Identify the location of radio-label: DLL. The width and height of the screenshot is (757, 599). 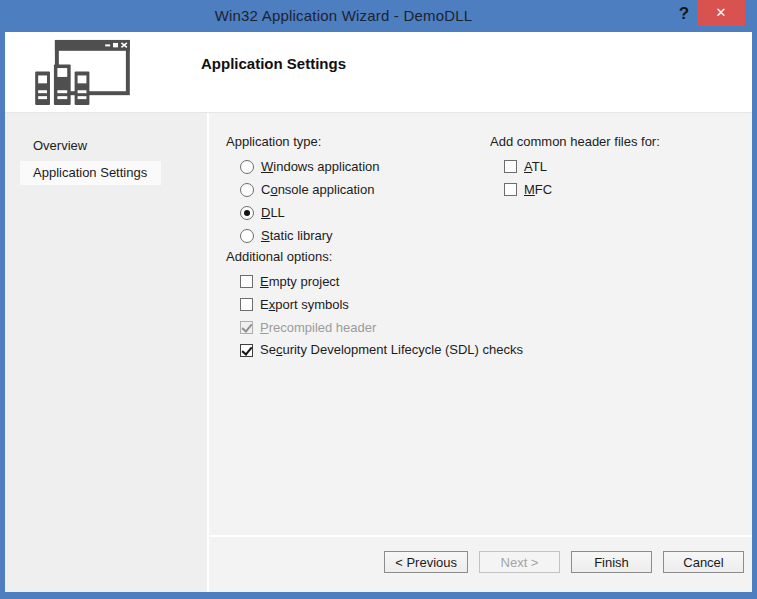
(273, 213).